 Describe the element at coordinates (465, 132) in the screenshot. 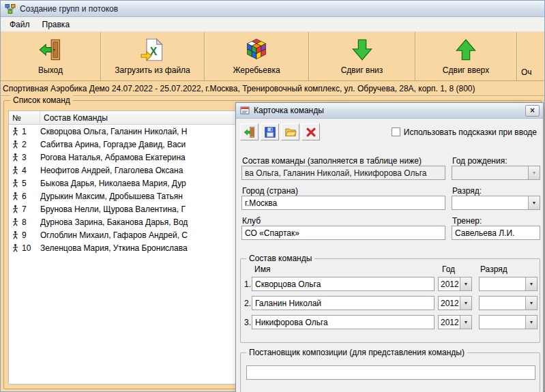

I see `hints-checkbox: Использовать подсказки при вводе` at that location.